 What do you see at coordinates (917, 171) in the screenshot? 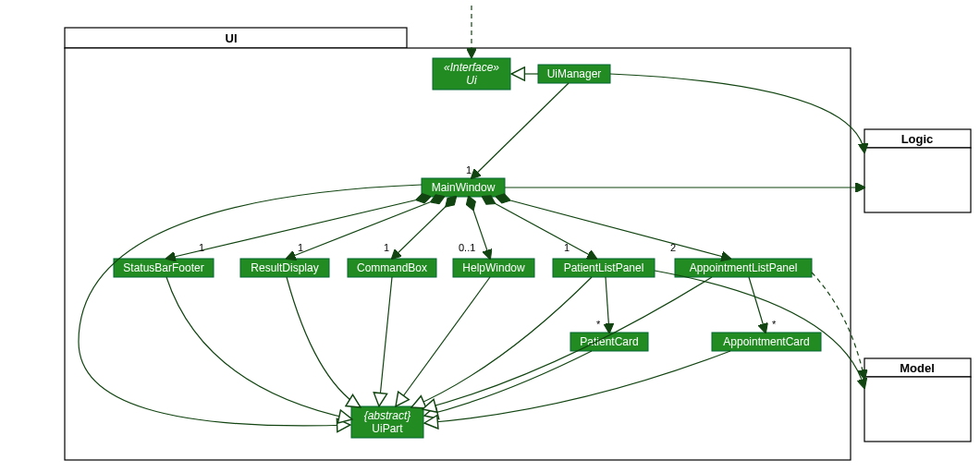
I see `package-logic: Logic` at bounding box center [917, 171].